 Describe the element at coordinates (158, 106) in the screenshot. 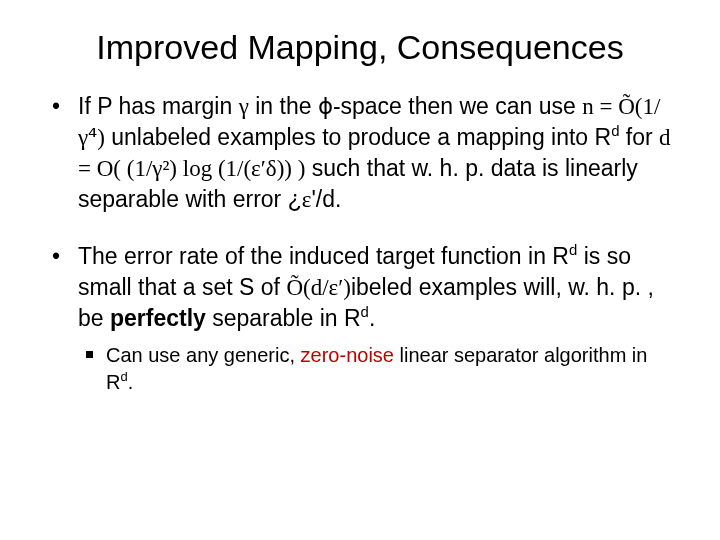

I see `text: If P has margin` at that location.